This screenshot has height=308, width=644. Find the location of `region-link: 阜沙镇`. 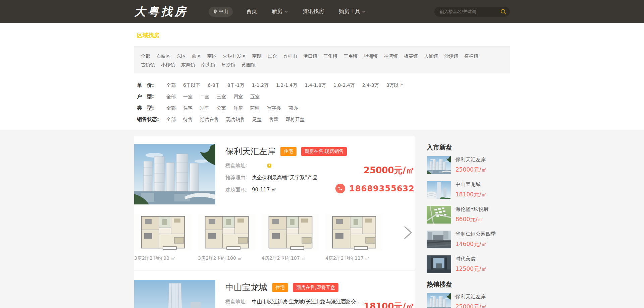

region-link: 阜沙镇 is located at coordinates (228, 65).